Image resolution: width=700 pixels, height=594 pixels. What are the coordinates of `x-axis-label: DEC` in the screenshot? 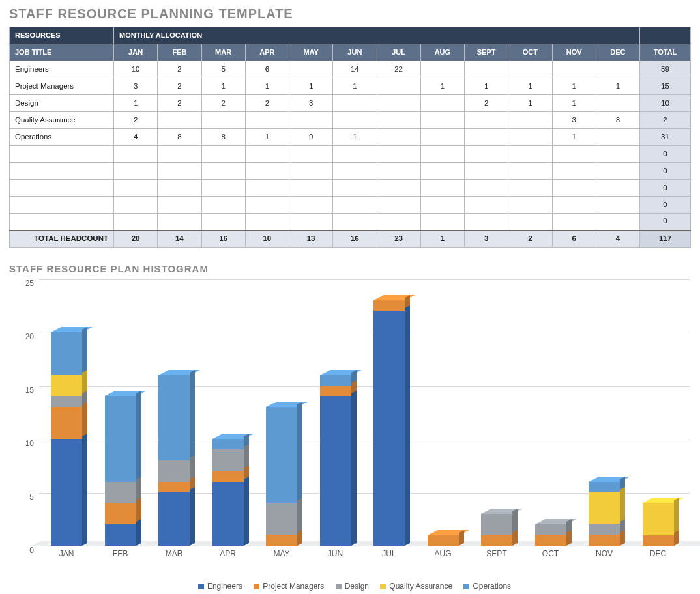 It's located at (658, 554).